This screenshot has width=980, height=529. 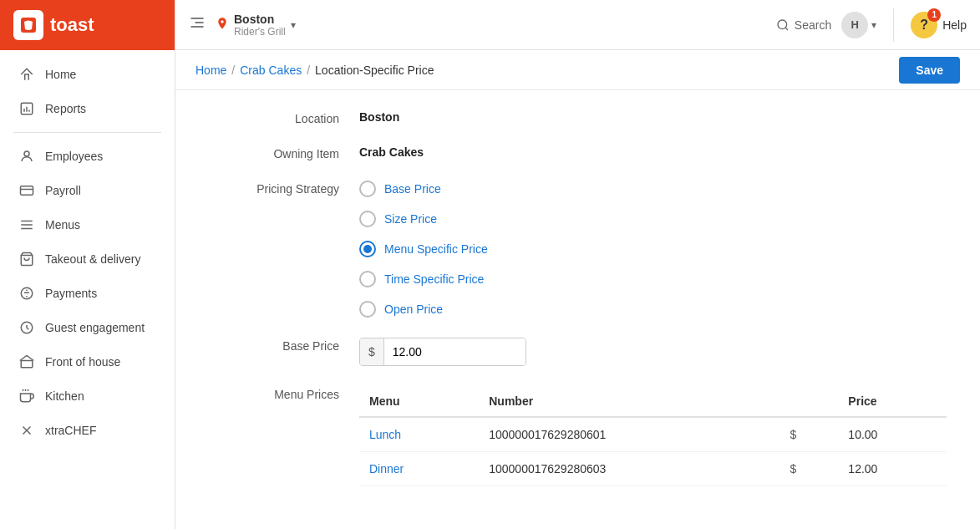 I want to click on payments-icon, so click(x=27, y=293).